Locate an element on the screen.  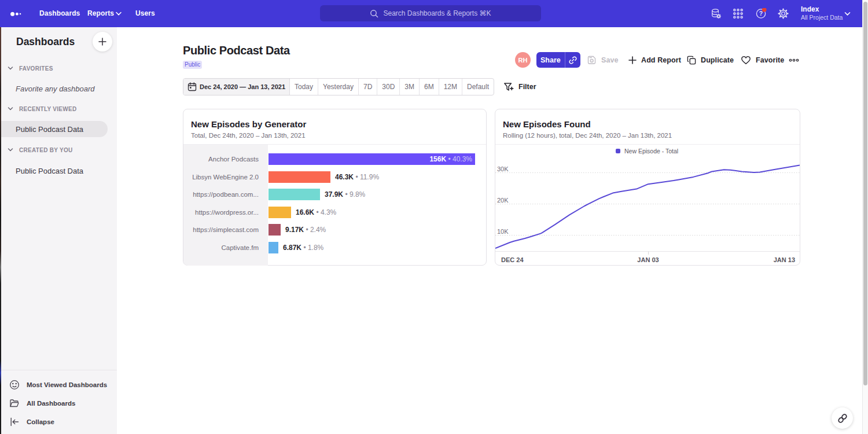
svg-text: 10K is located at coordinates (503, 231).